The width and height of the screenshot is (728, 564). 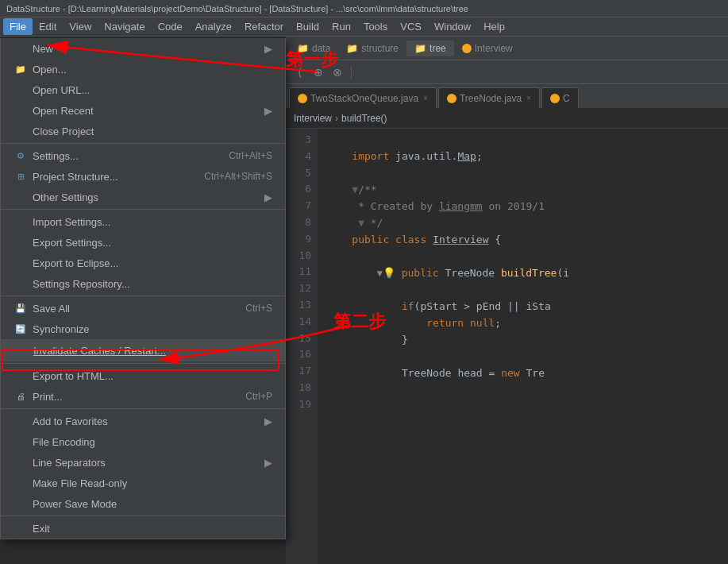 I want to click on project-tab-interview: Interview, so click(x=487, y=48).